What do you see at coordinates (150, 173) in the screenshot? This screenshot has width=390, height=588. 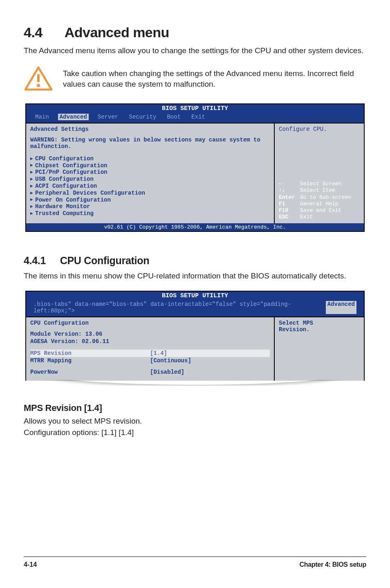 I see `bios-left-panel: Advanced Settings WARNING: Setting wrong…` at bounding box center [150, 173].